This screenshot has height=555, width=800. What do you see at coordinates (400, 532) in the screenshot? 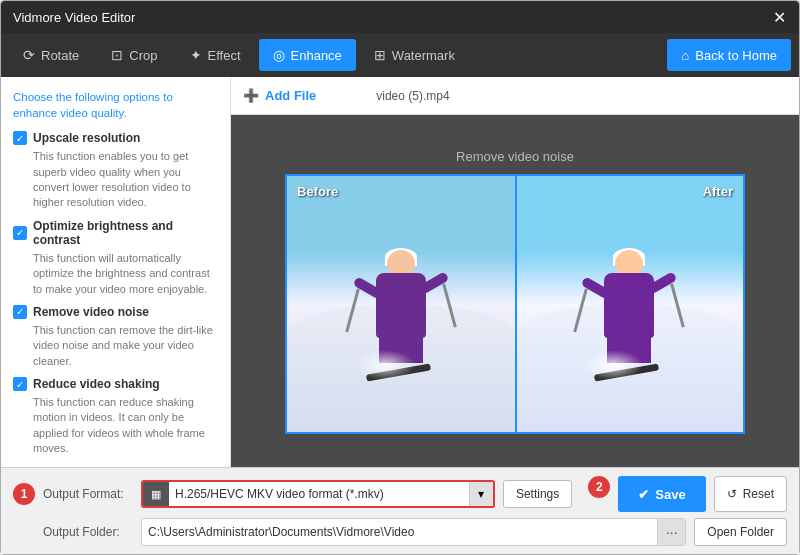
I see `folder-row: Output Folder: C:\Users\Administrator\Do…` at bounding box center [400, 532].